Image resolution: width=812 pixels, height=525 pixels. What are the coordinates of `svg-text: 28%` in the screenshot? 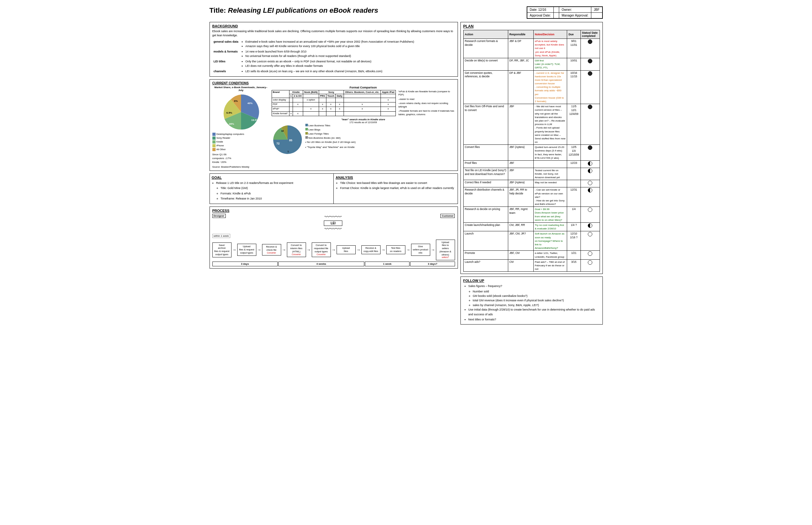 It's located at (231, 124).